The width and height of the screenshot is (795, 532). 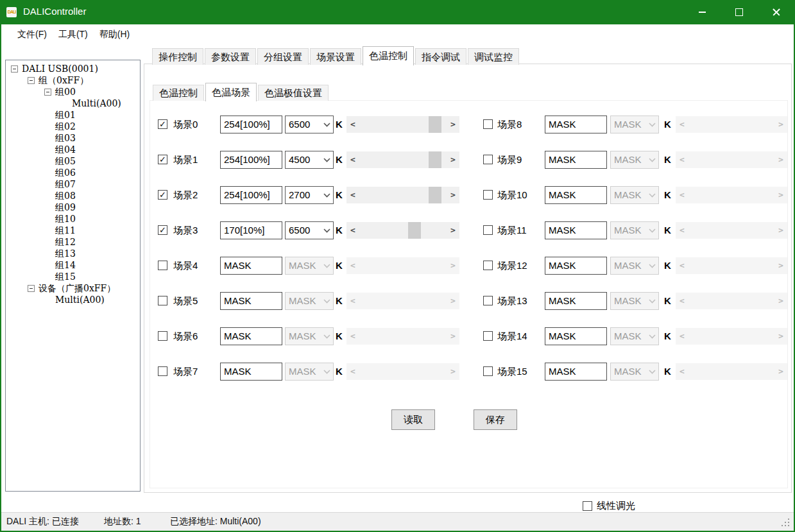 What do you see at coordinates (230, 56) in the screenshot?
I see `tab-1: 参数设置` at bounding box center [230, 56].